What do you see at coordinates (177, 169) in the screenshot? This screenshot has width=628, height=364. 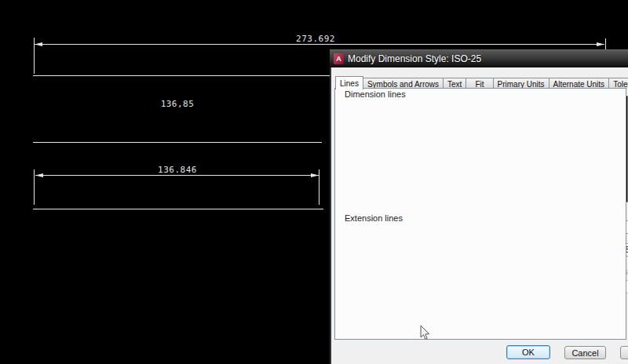 I see `dim-text-136-846: 136.846` at bounding box center [177, 169].